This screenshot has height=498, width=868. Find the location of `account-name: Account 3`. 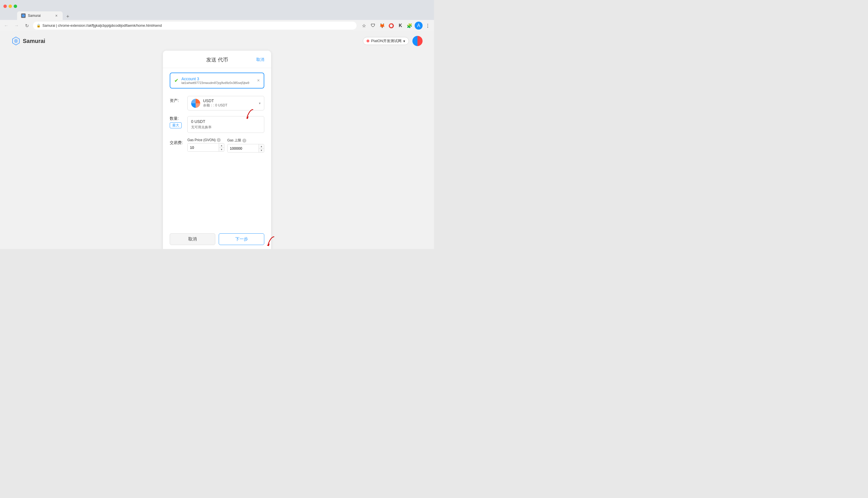

account-name: Account 3 is located at coordinates (218, 79).